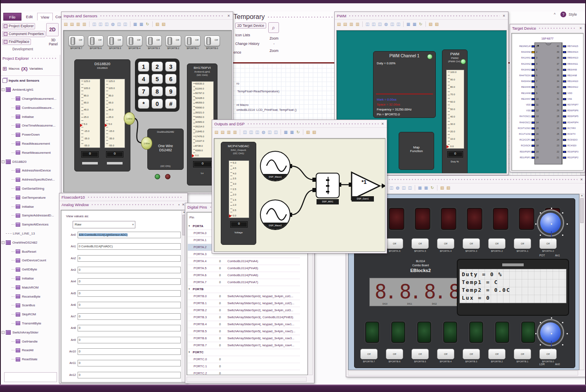 The image size is (586, 392). What do you see at coordinates (555, 14) in the screenshot?
I see `collapse-ribbon-chevron: ^` at bounding box center [555, 14].